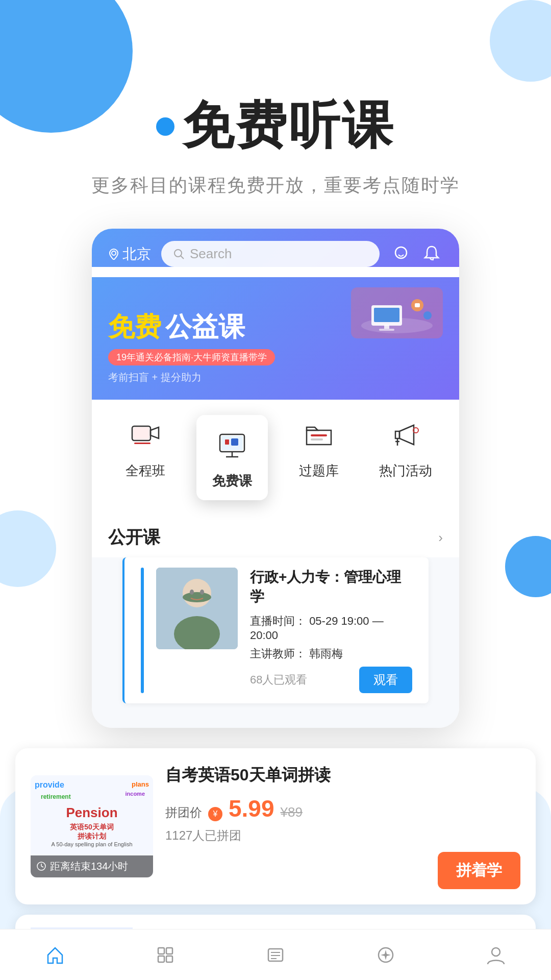 This screenshot has width=551, height=980. I want to click on menu-item-question-bank: 过题库, so click(319, 457).